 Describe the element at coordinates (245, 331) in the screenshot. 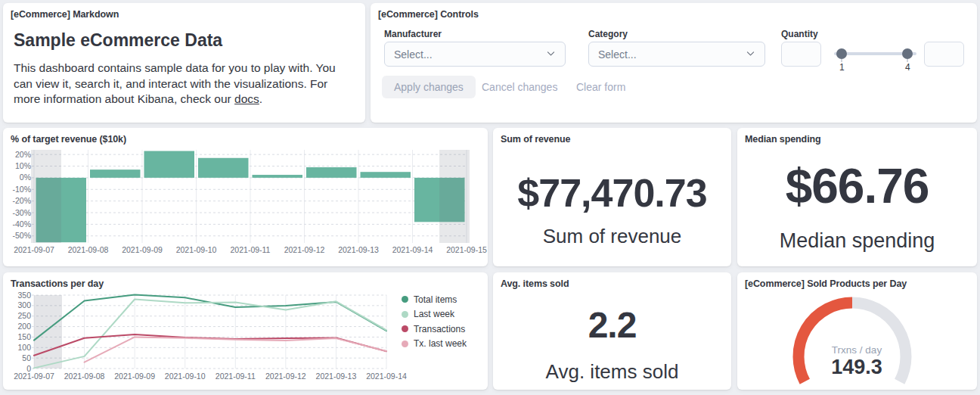

I see `panel-transactions-per-day: Transactions per day 3503002502001501005…` at that location.